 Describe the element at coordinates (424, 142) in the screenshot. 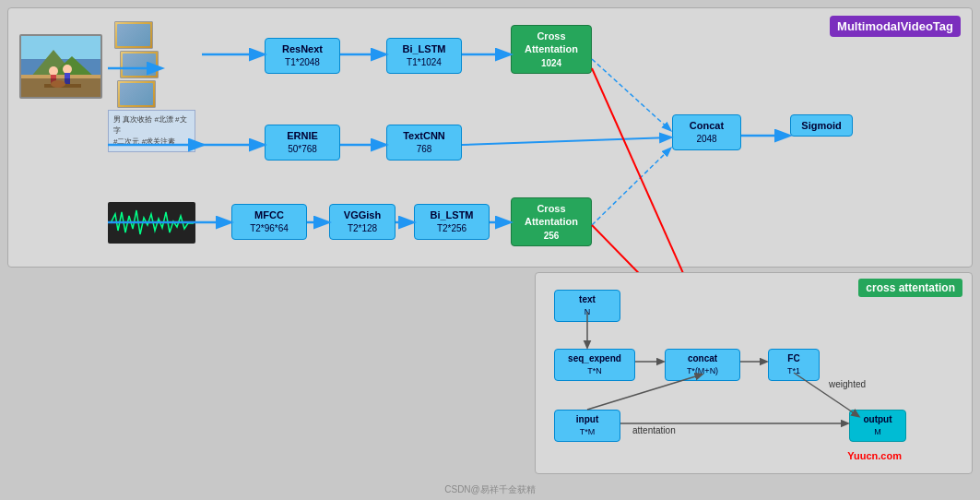

I see `node-textcnn: TextCNN 768` at that location.